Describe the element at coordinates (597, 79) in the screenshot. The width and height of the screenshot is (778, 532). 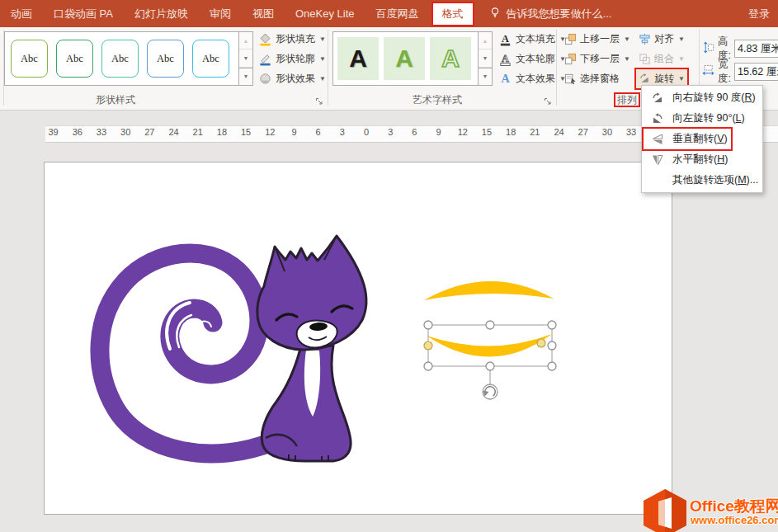
I see `selection-pane-button: 选择窗格` at that location.